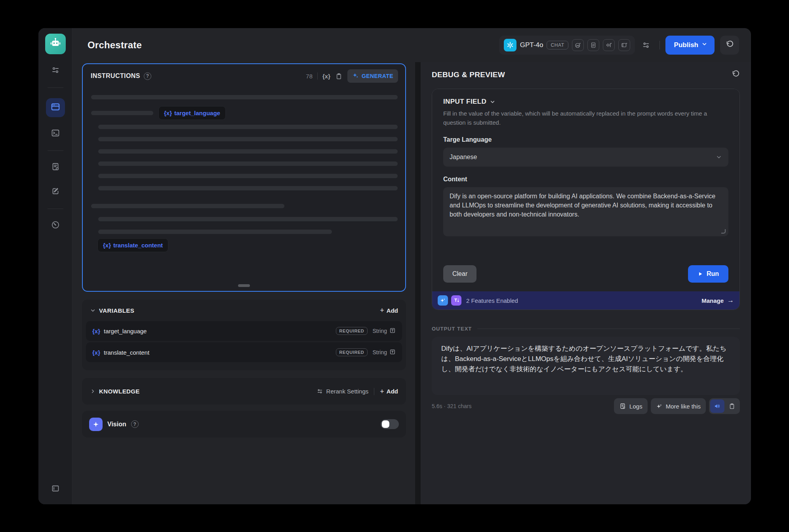 This screenshot has height=532, width=789. What do you see at coordinates (683, 406) in the screenshot?
I see `more-like-this-label: More like this` at bounding box center [683, 406].